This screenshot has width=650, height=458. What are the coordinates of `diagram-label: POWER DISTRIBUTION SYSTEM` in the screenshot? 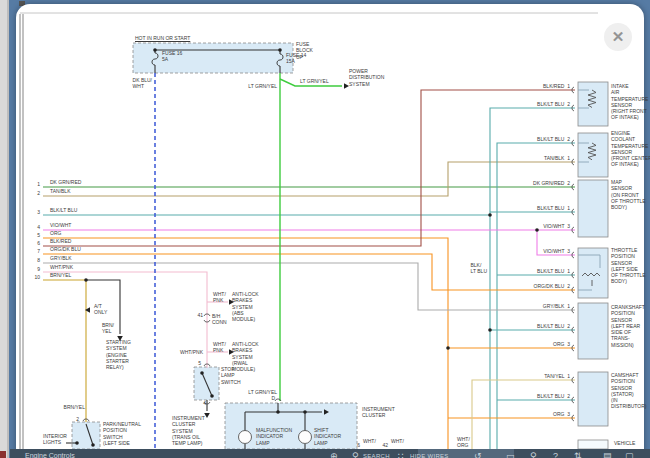 It's located at (366, 78).